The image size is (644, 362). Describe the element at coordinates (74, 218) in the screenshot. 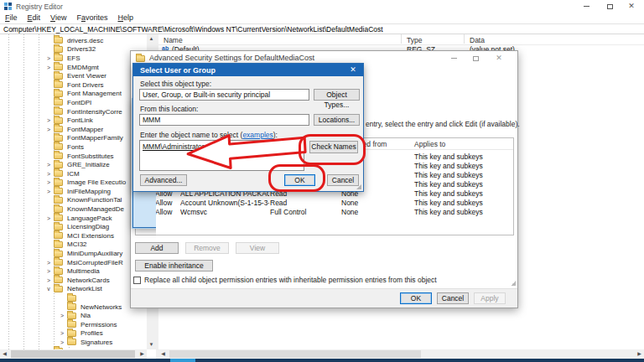

I see `tree-row: > LanguagePack` at that location.